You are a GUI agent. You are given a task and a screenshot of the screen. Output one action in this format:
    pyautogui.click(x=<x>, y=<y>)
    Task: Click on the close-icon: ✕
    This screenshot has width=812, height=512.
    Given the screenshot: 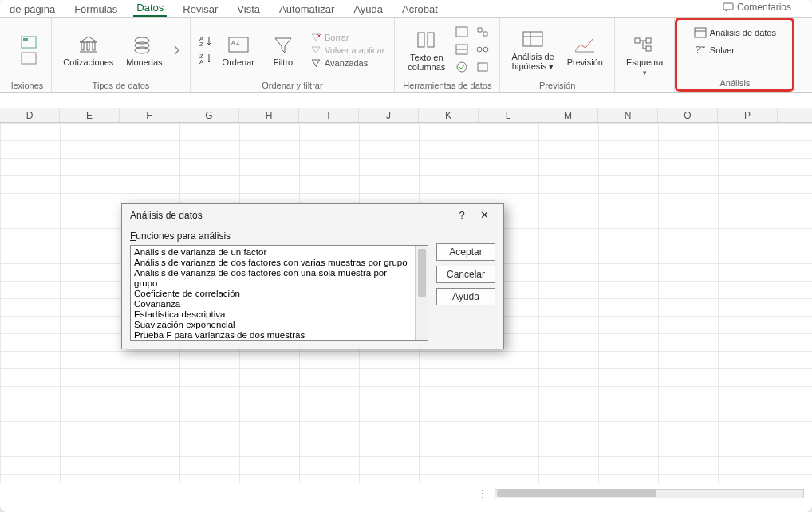 What is the action you would take?
    pyautogui.click(x=484, y=215)
    